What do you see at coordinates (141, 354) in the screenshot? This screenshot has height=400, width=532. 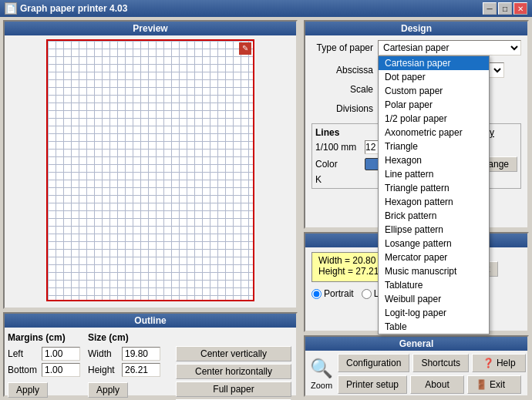 I see `width-input` at bounding box center [141, 354].